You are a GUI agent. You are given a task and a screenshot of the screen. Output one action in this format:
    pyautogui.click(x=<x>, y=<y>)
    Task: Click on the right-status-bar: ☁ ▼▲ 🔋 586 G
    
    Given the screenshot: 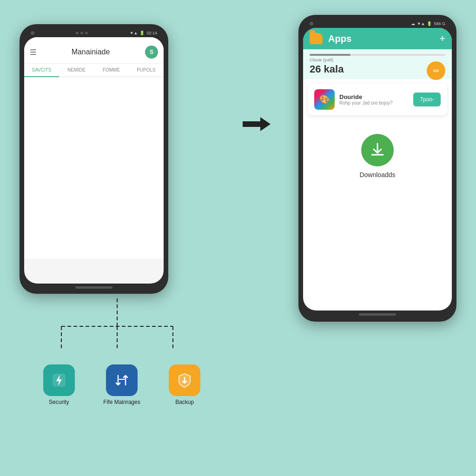 What is the action you would take?
    pyautogui.click(x=428, y=24)
    